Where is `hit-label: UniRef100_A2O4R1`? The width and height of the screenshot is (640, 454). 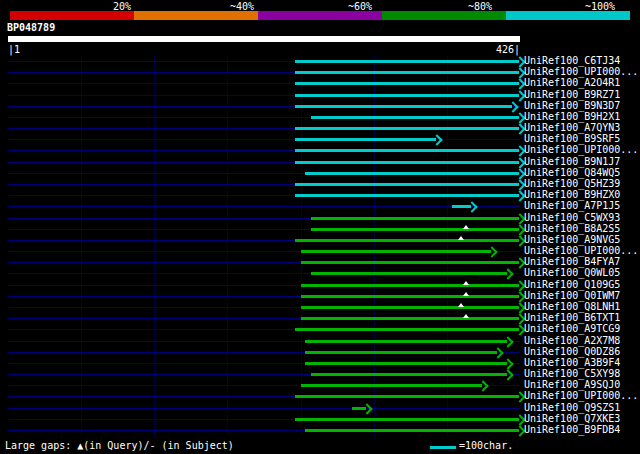
hit-label: UniRef100_A2O4R1 is located at coordinates (572, 82).